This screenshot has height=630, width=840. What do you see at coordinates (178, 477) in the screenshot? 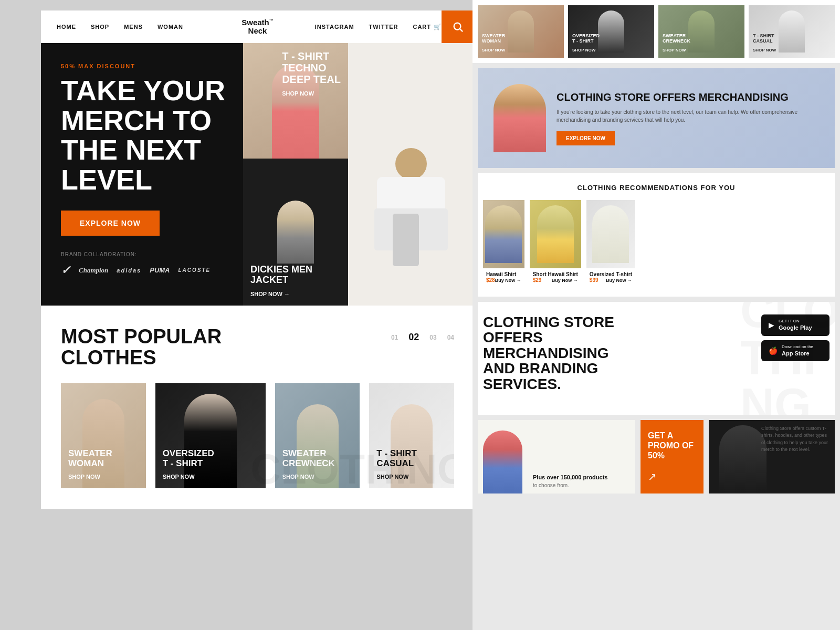
I see `product2-shop: Shop Now` at bounding box center [178, 477].